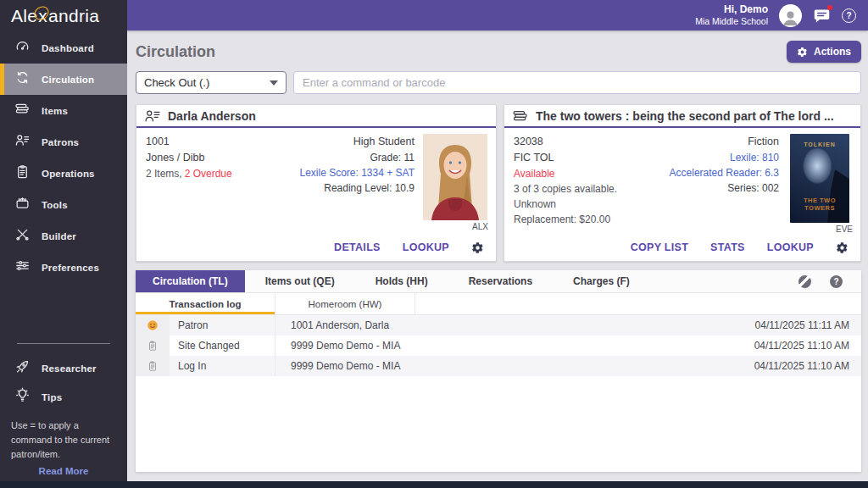  What do you see at coordinates (175, 53) in the screenshot?
I see `page-title: Circulation` at bounding box center [175, 53].